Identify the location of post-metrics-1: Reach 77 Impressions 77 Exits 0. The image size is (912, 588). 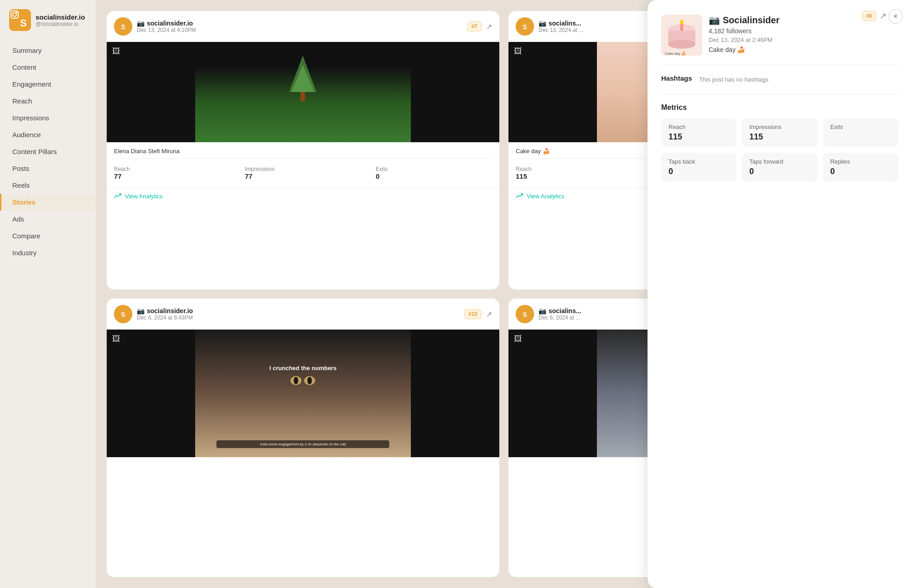
(303, 173).